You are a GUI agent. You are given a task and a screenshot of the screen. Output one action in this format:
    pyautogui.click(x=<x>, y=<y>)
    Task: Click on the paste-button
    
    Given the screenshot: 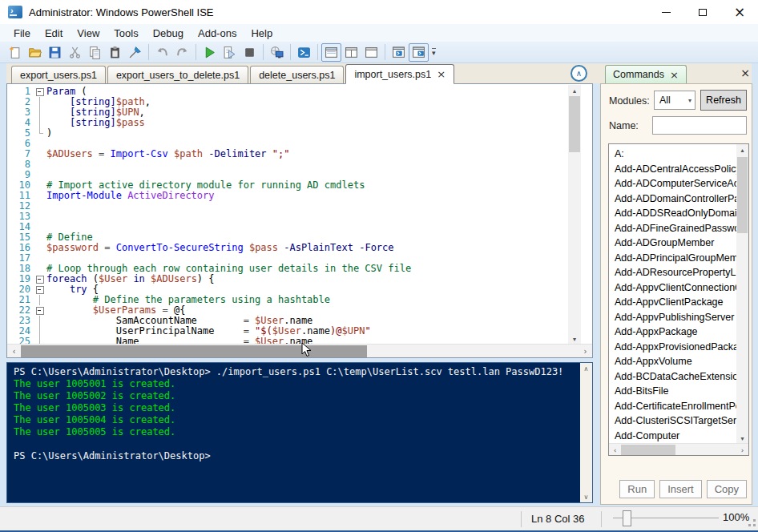 What is the action you would take?
    pyautogui.click(x=115, y=53)
    